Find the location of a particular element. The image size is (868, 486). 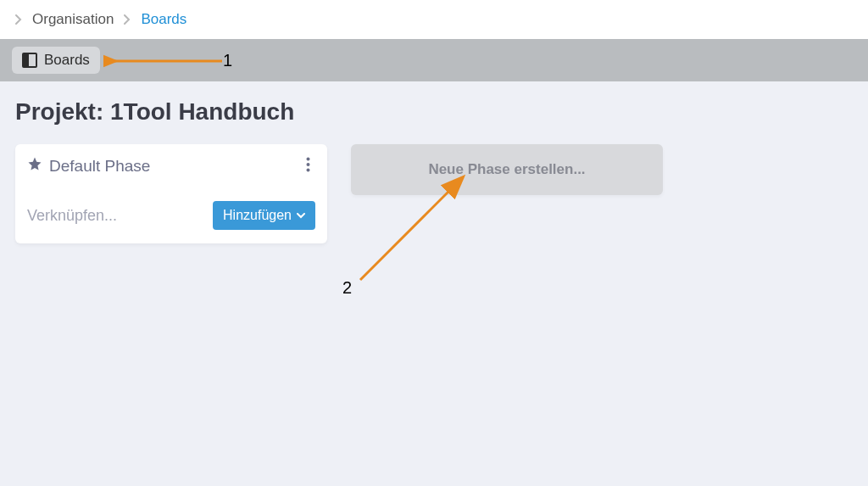

new-phase-button: Neue Phase erstellen... is located at coordinates (507, 170).